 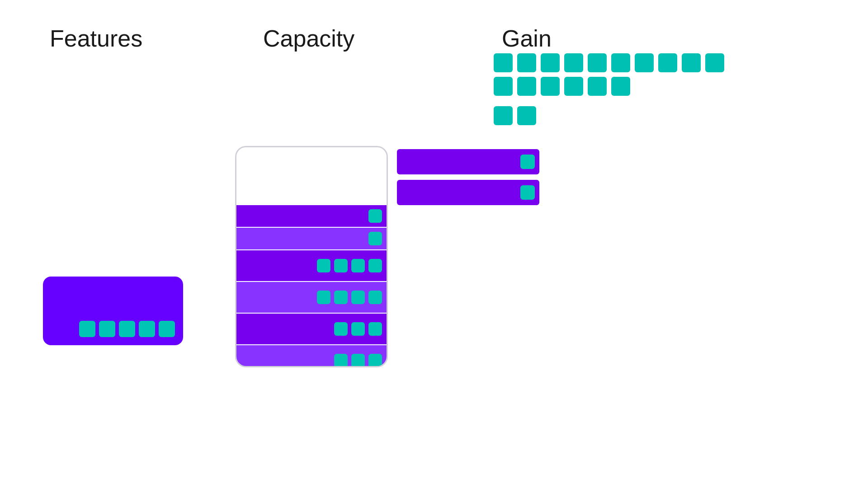 I want to click on capacity-title: Capacity, so click(x=309, y=38).